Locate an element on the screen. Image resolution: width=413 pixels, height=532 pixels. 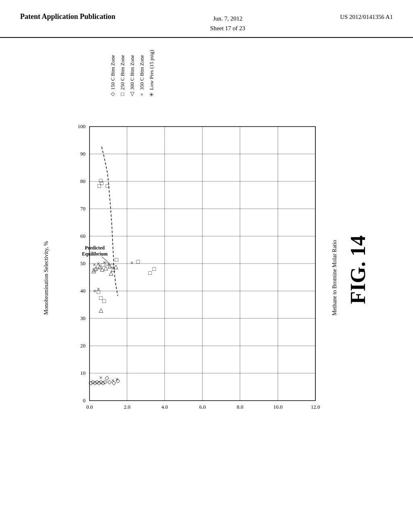
svg-text: Predicted is located at coordinates (94, 248).